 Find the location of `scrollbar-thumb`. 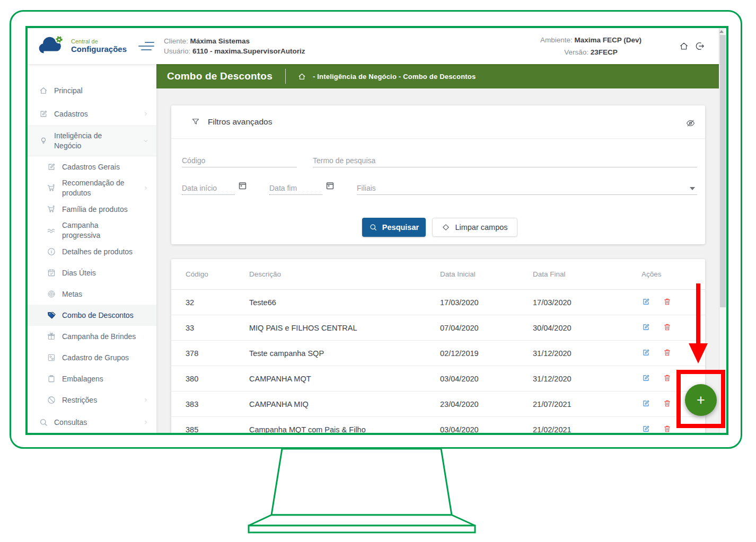

scrollbar-thumb is located at coordinates (723, 171).